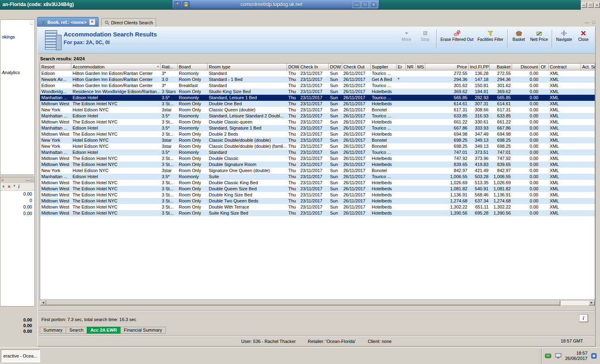 The width and height of the screenshot is (600, 364). Describe the element at coordinates (583, 318) in the screenshot. I see `info-button: i` at that location.